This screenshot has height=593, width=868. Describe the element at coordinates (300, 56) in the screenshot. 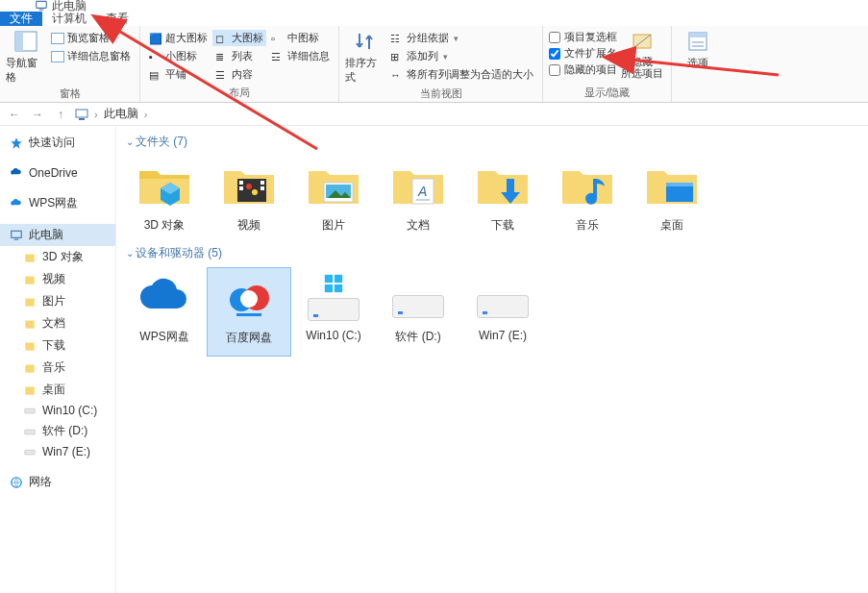

I see `layout-details: ☲详细信息` at that location.